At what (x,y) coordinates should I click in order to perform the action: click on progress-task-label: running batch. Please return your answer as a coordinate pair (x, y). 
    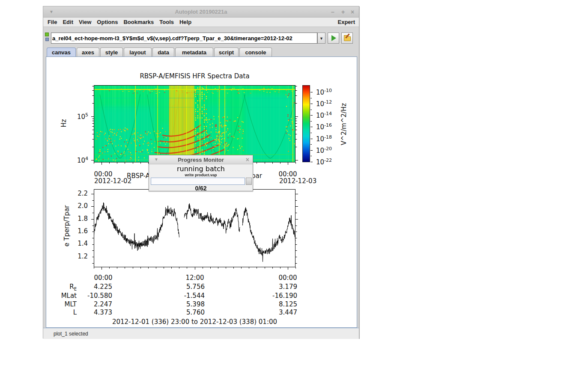
    Looking at the image, I should click on (201, 169).